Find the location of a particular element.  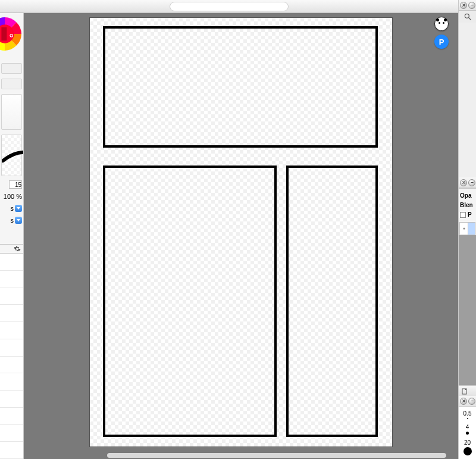

dropdown-a-label: s is located at coordinates (12, 208).